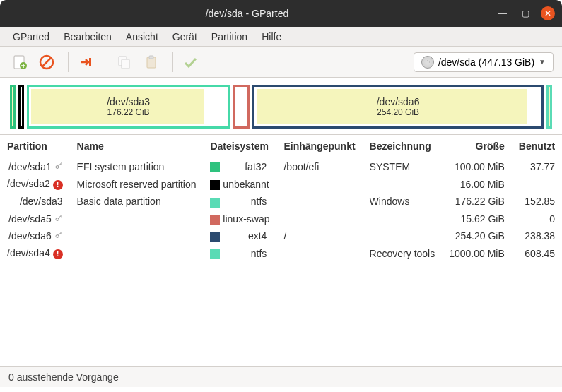  Describe the element at coordinates (281, 62) in the screenshot. I see `toolbar: /dev/sda (447.13 GiB) ▼` at that location.